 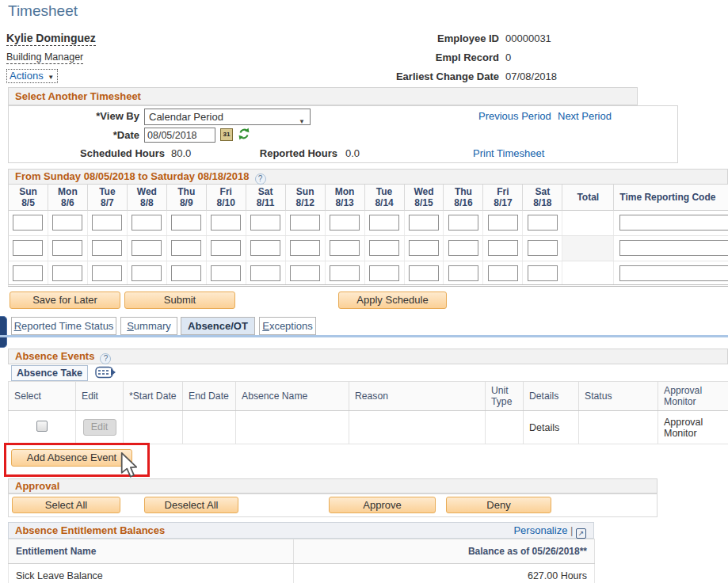 I want to click on tab-absence-ot: Absence/OT, so click(x=218, y=326).